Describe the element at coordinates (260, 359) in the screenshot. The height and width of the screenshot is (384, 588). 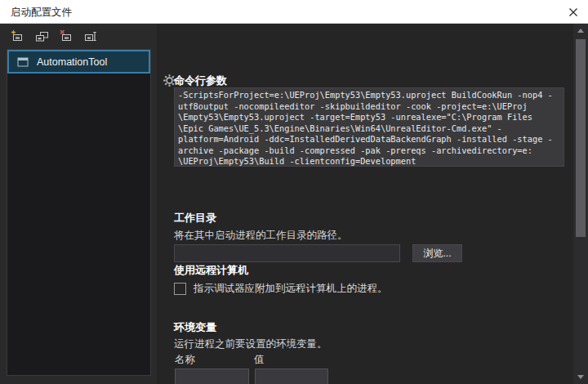
I see `env-value-header: 值` at that location.